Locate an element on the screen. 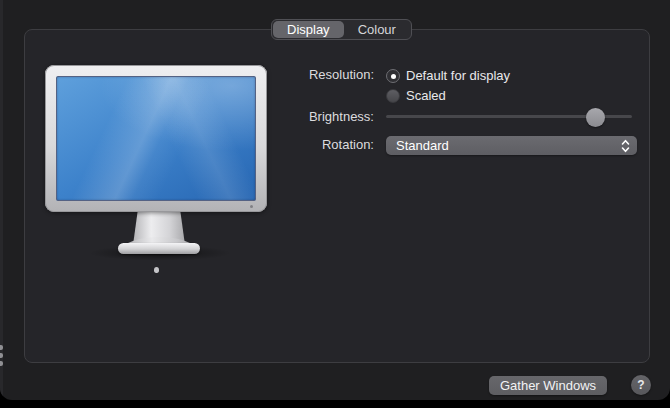  chevron-up-down-icon is located at coordinates (626, 146).